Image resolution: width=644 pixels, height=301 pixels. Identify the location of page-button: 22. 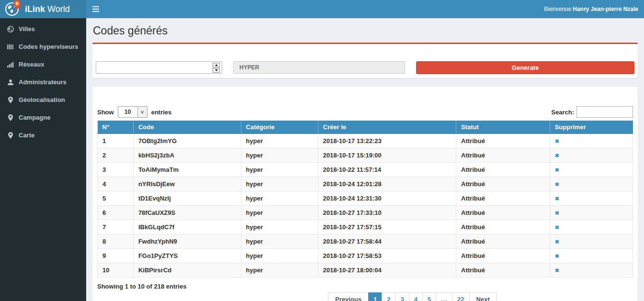
(461, 297).